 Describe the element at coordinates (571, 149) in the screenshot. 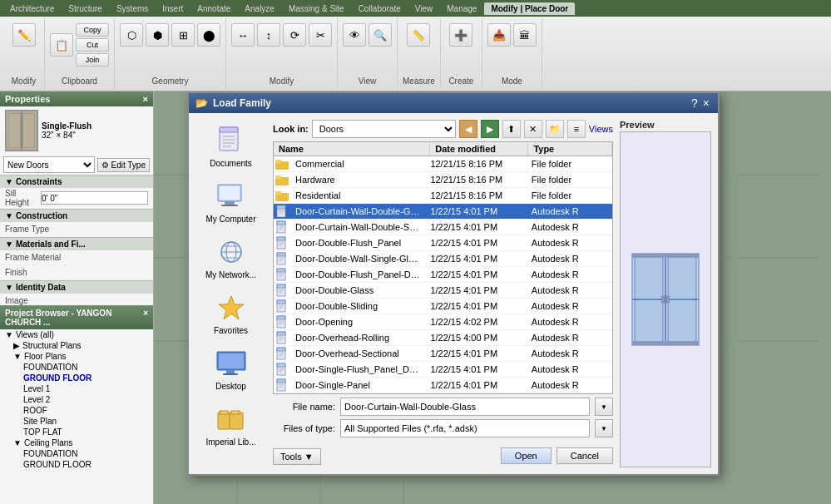

I see `col-type-header: Type` at that location.